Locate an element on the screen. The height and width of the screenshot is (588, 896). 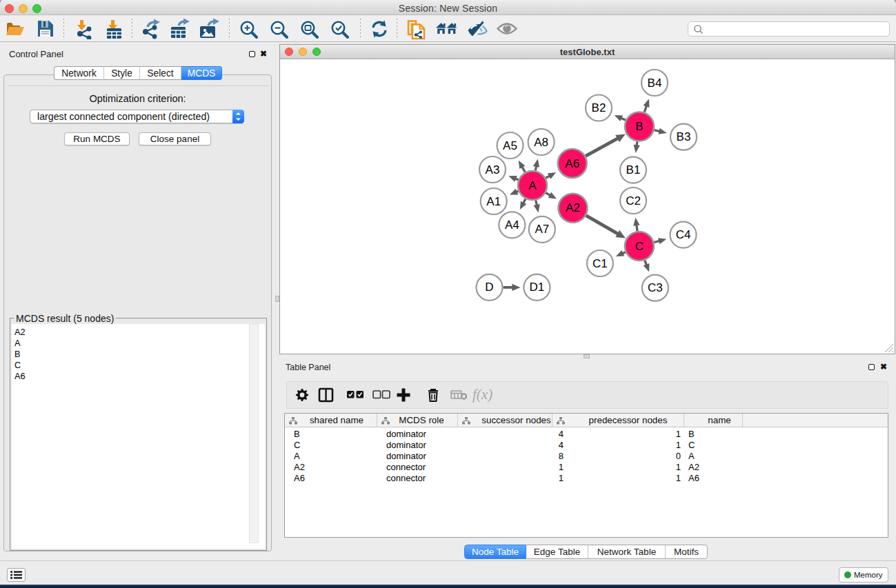
svg-text: A5 is located at coordinates (510, 146).